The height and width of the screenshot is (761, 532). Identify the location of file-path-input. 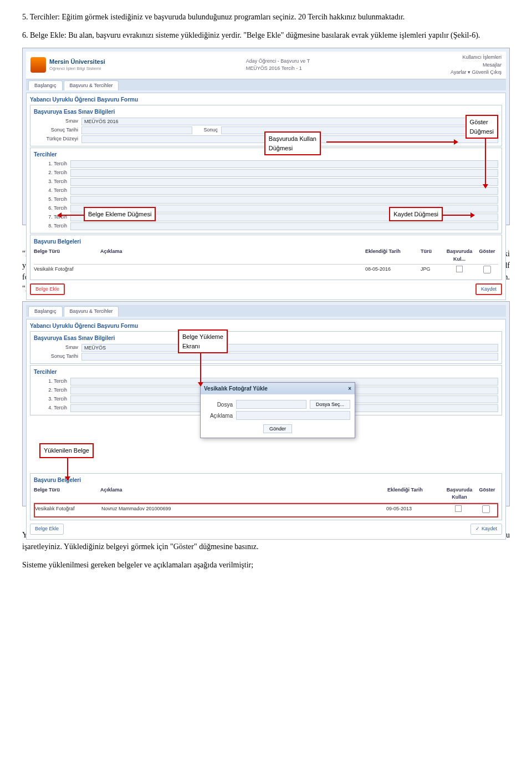
(272, 404).